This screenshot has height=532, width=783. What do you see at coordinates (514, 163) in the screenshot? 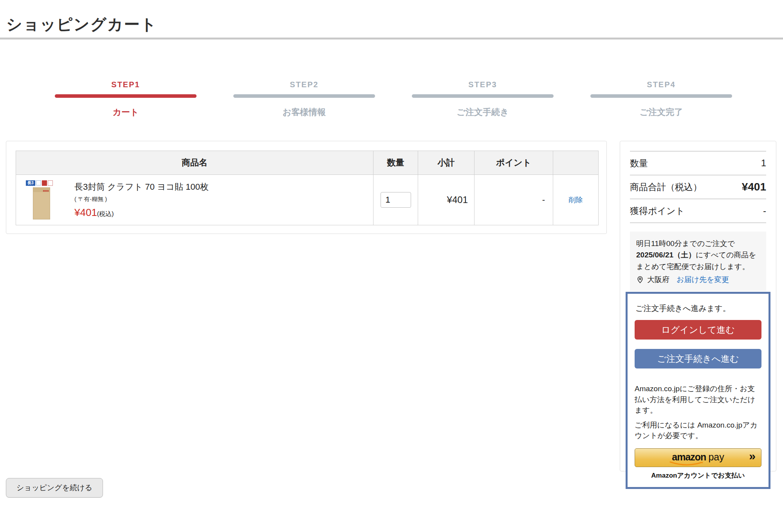
I see `header-points: ポイント` at bounding box center [514, 163].